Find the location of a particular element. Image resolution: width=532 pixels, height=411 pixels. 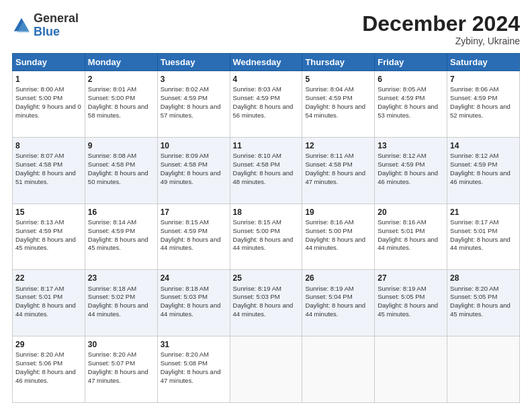

logo-icon is located at coordinates (21, 26).